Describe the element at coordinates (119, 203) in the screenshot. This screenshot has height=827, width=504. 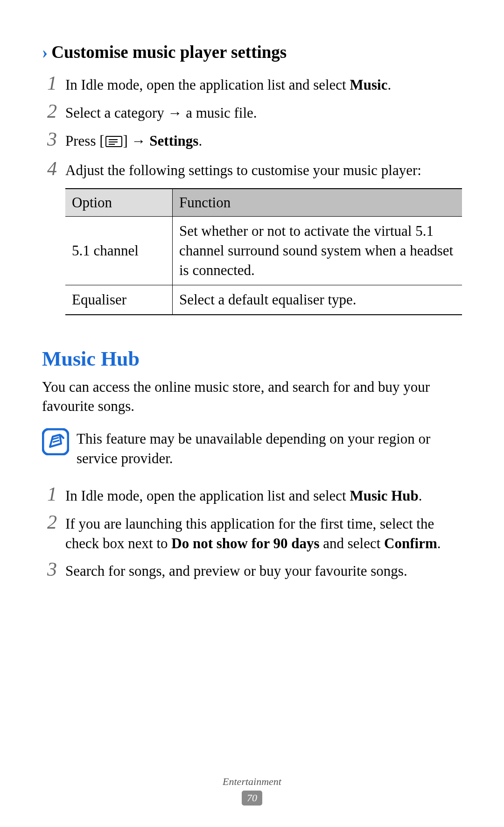
I see `table-header-option: Option` at that location.